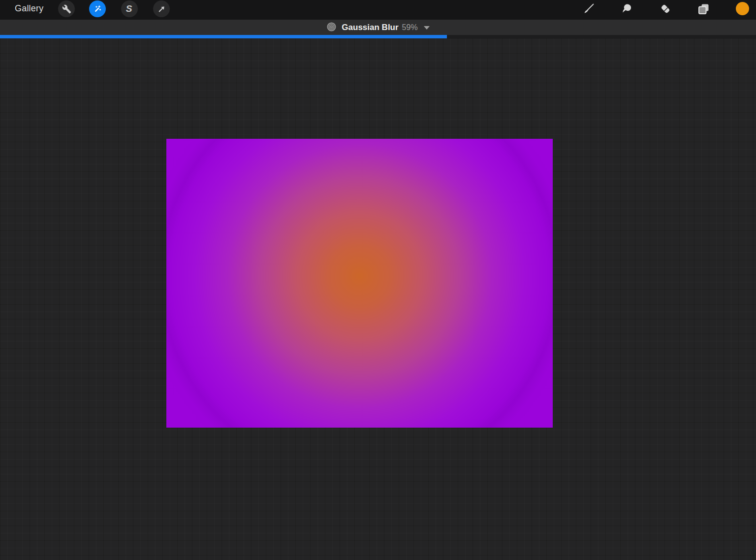 This screenshot has width=756, height=560. I want to click on adjustments-button, so click(97, 9).